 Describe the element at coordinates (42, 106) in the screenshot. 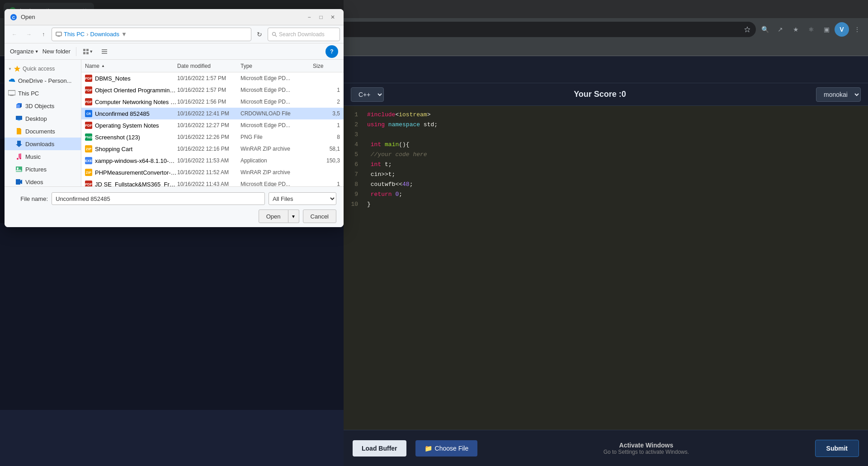

I see `sidebar-item-3d-objects: 3D Objects` at that location.